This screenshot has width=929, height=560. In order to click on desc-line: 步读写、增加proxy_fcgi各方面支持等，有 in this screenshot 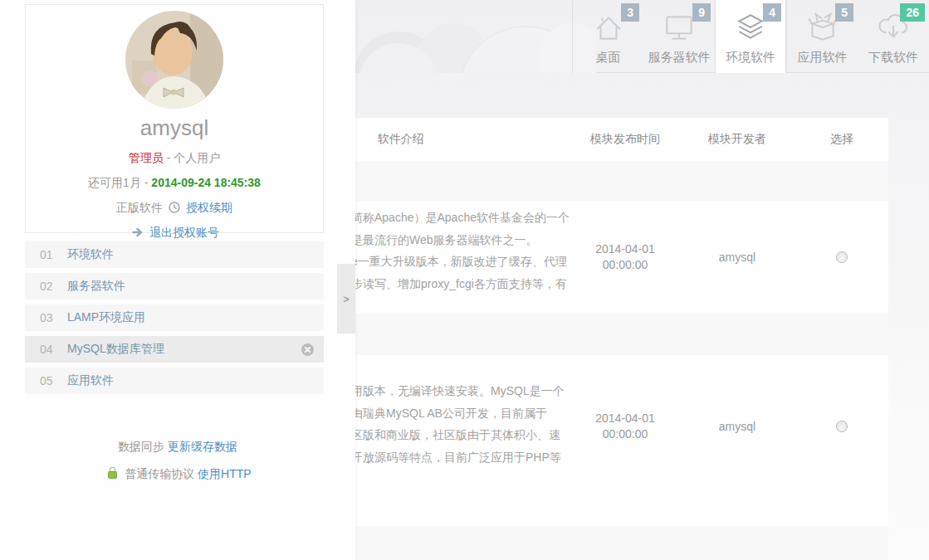, I will do `click(462, 284)`.